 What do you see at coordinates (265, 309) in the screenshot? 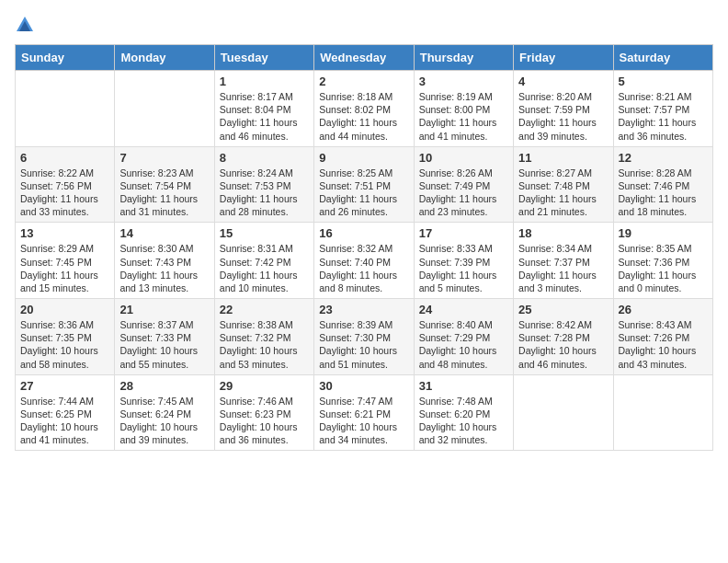
I see `day-number: 22` at bounding box center [265, 309].